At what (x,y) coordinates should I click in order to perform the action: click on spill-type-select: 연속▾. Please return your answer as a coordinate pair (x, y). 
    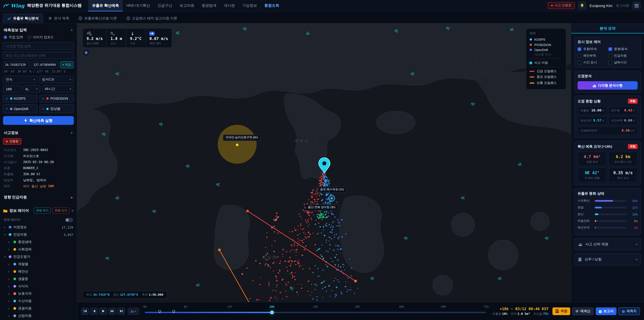
    Looking at the image, I should click on (20, 80).